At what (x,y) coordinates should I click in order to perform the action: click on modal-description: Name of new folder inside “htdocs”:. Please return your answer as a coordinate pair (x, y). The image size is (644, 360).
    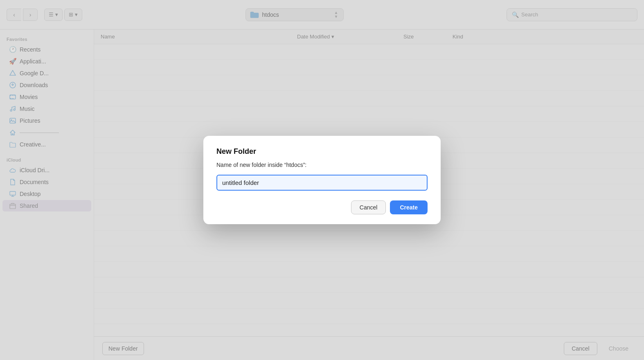
    Looking at the image, I should click on (322, 165).